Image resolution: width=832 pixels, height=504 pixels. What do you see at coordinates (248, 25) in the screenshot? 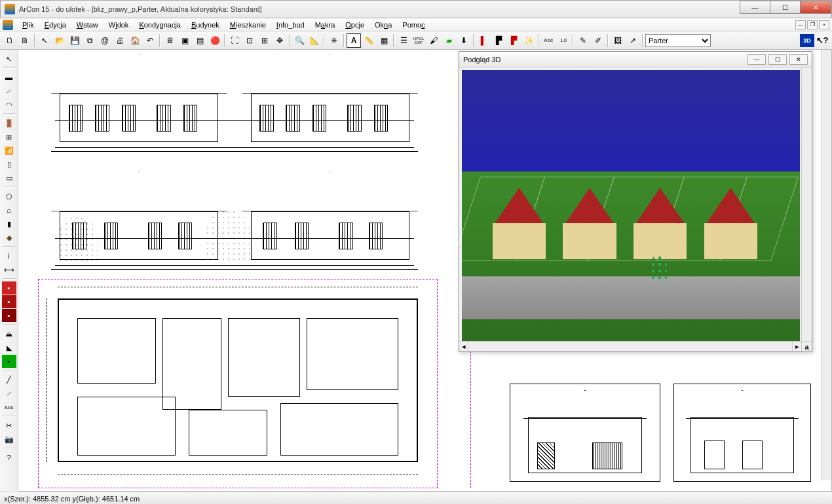
I see `menu-mieszkanie: Mieszkanie` at bounding box center [248, 25].